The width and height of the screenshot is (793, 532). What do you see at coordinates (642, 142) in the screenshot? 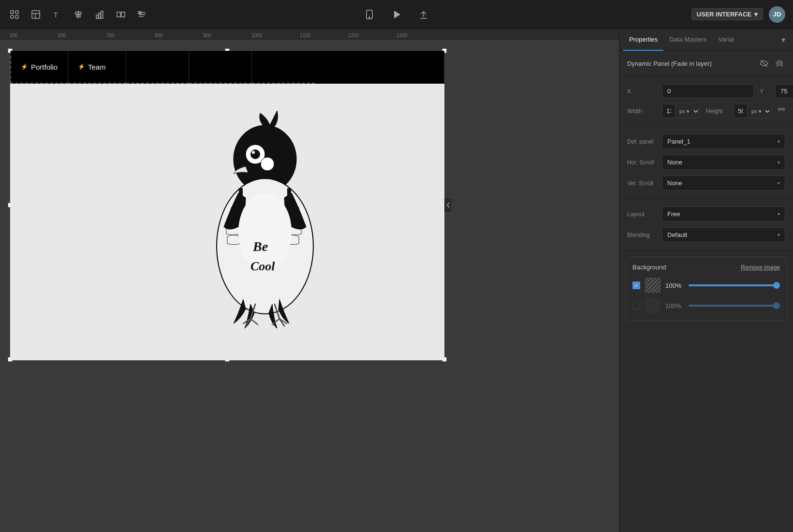
I see `def-panel-label: Def. panel` at bounding box center [642, 142].